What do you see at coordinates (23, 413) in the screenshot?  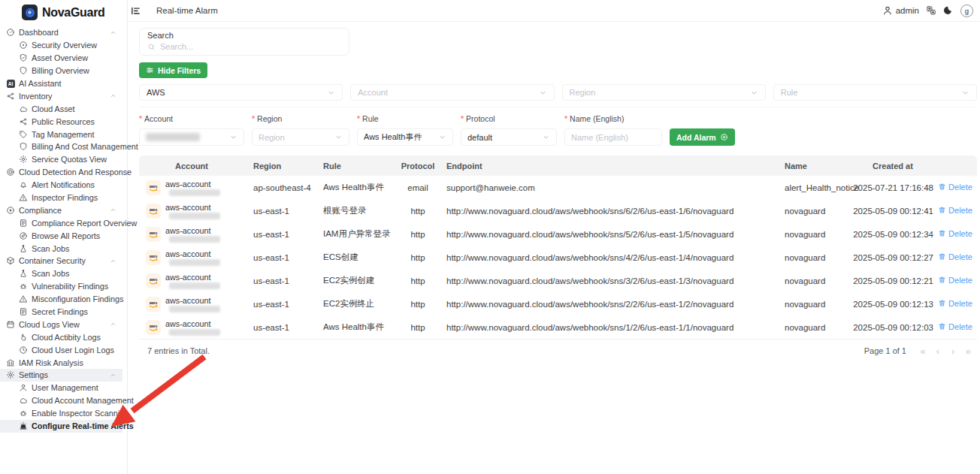 I see `bug-icon` at bounding box center [23, 413].